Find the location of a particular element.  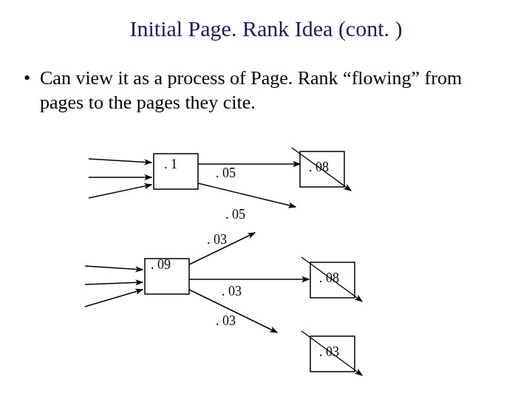

node-n1-label: . 1 is located at coordinates (171, 164).